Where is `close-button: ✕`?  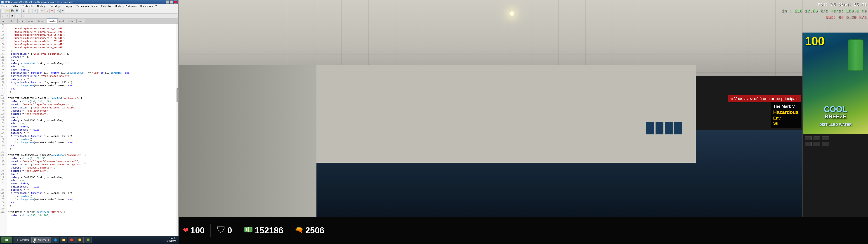 close-button: ✕ is located at coordinates (176, 2).